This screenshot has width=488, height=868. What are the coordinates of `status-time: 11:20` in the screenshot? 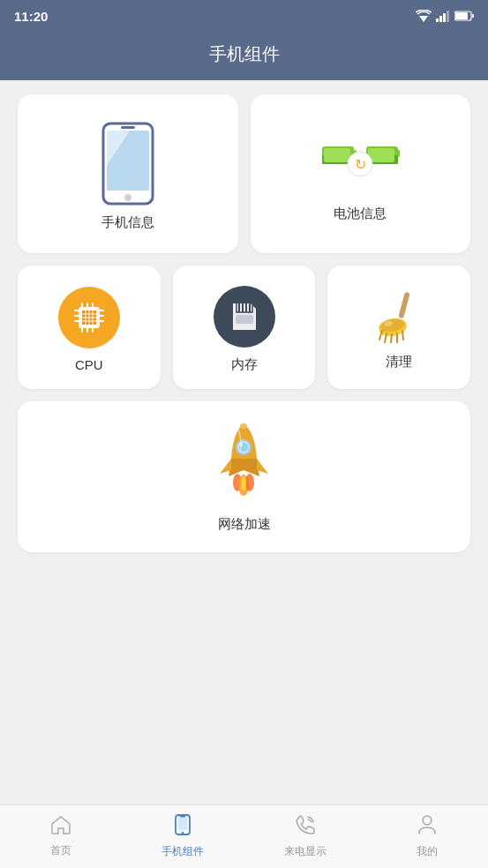 It's located at (31, 16).